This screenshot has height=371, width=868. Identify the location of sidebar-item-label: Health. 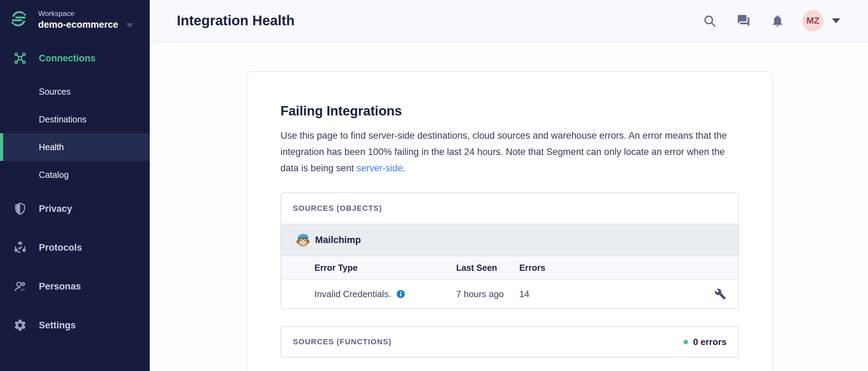
(51, 147).